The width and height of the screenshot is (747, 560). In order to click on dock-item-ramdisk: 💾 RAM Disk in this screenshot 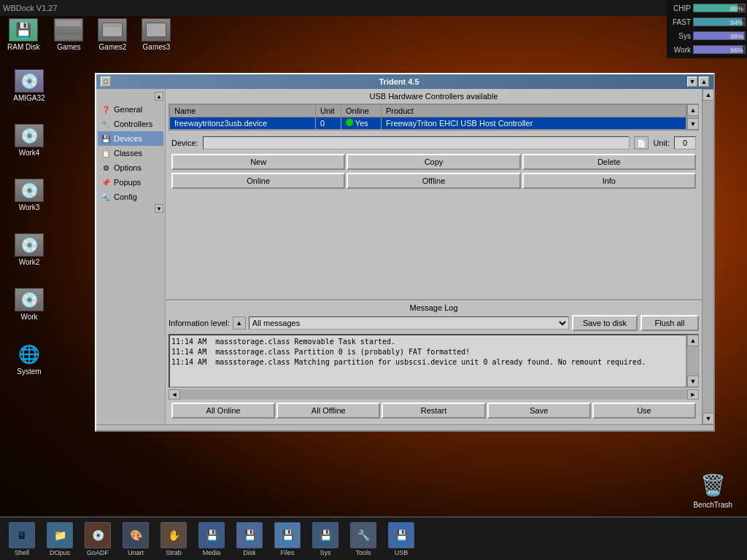, I will do `click(23, 35)`.